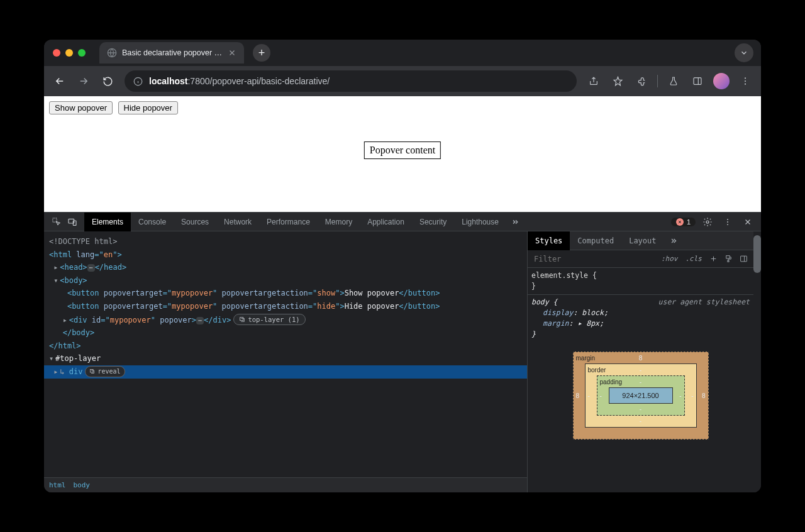 This screenshot has width=805, height=532. I want to click on selected-element-row: ▸↳ divreveal, so click(286, 372).